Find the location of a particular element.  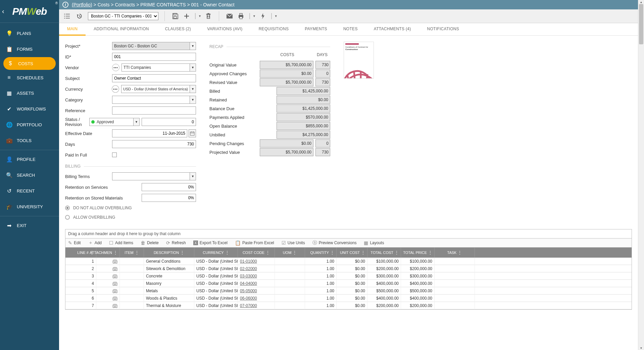

tab-additional-information: ADDITIONAL INFORMATION is located at coordinates (121, 29).